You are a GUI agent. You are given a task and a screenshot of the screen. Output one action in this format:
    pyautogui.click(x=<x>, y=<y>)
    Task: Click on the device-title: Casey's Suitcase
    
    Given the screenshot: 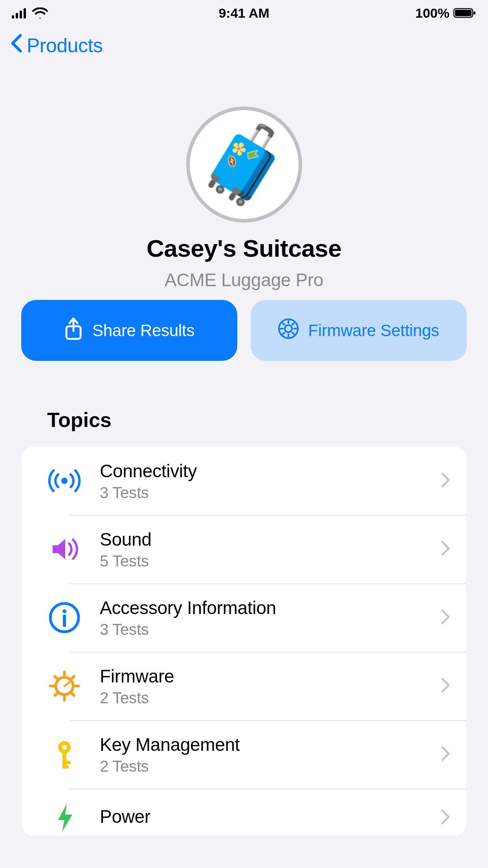 What is the action you would take?
    pyautogui.click(x=244, y=248)
    